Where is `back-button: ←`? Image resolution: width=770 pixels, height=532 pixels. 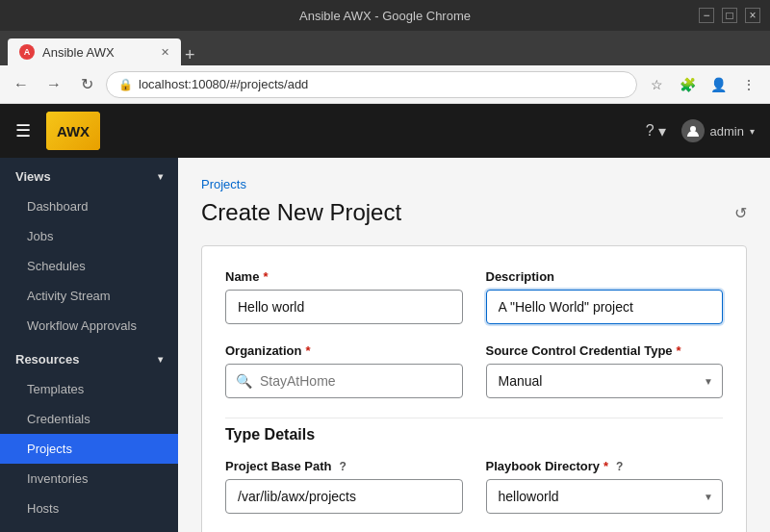
back-button: ← is located at coordinates (21, 85).